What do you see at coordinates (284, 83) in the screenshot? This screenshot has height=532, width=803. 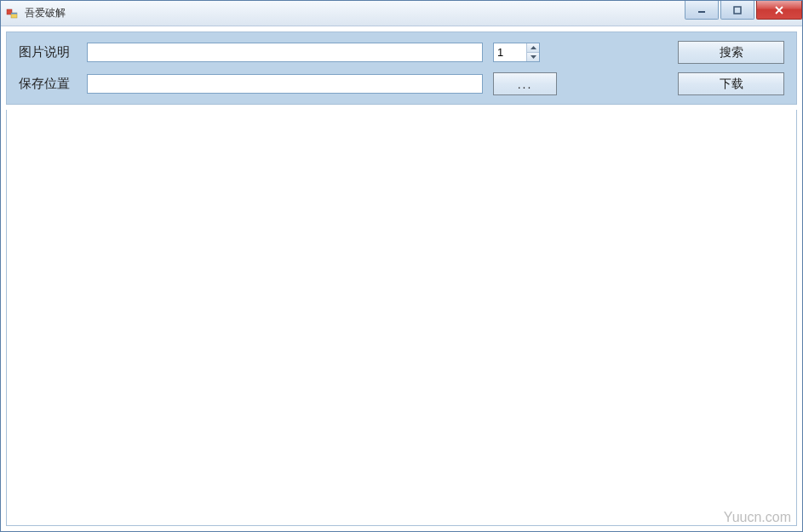 I see `save-location-input` at bounding box center [284, 83].